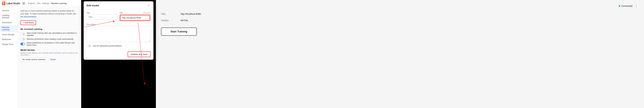 Image resolution: width=644 pixels, height=108 pixels. Describe the element at coordinates (9, 28) in the screenshot. I see `sidebar-item-ml-label: Machine Learning` at that location.